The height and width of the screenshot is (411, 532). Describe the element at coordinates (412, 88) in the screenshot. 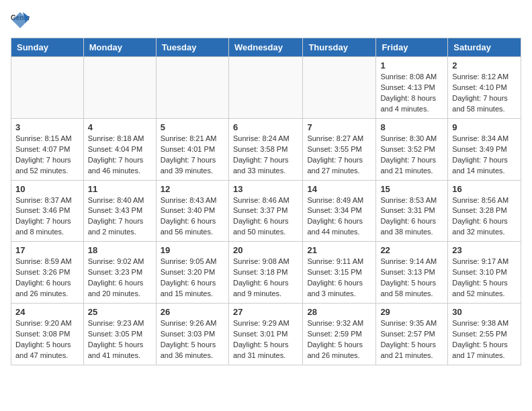

I see `calendar-cell: 1Sunrise: 8:08 AM Sunset: 4:13 PM Daylig…` at that location.